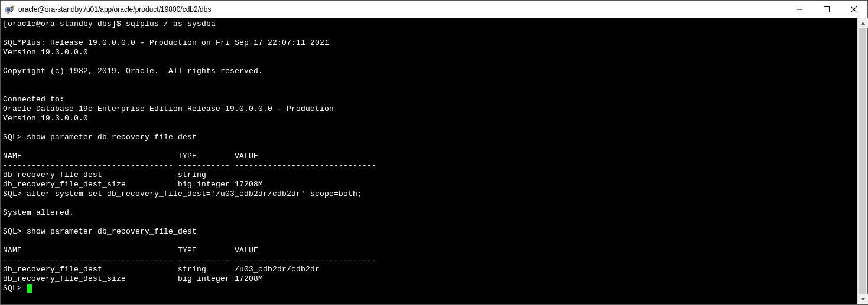  What do you see at coordinates (429, 109) in the screenshot?
I see `terminal-line: Oracle Database 19c Enterprise Edition R…` at bounding box center [429, 109].